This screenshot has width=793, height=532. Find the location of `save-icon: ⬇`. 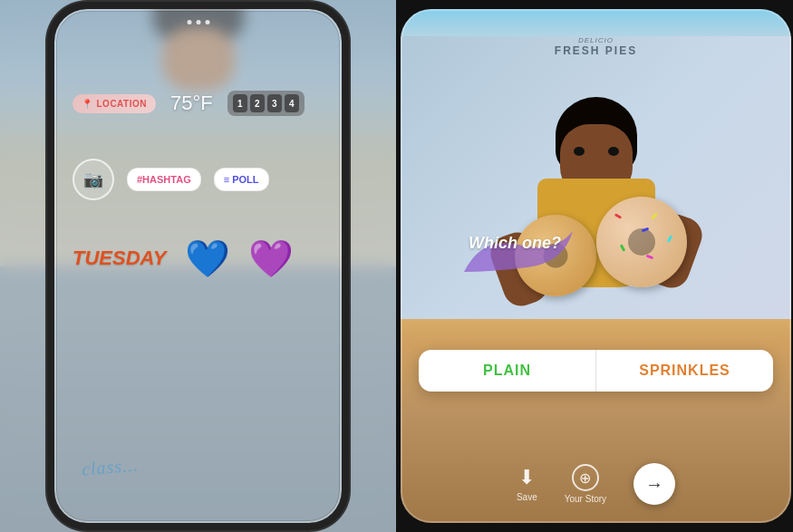

save-icon: ⬇ is located at coordinates (527, 478).